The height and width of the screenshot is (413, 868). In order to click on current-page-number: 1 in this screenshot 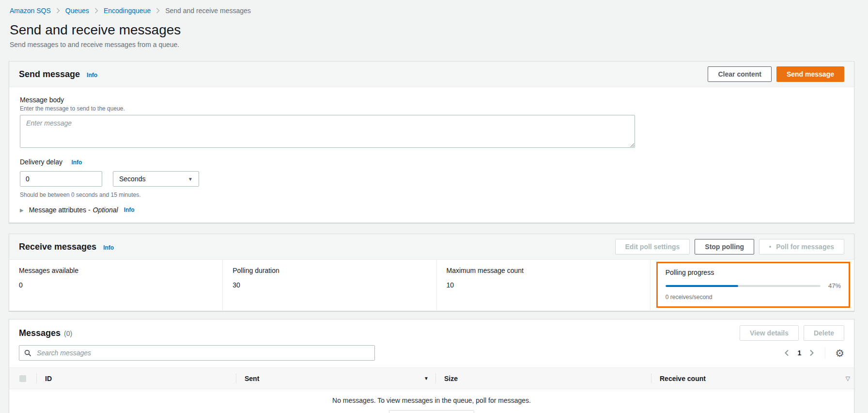, I will do `click(799, 353)`.